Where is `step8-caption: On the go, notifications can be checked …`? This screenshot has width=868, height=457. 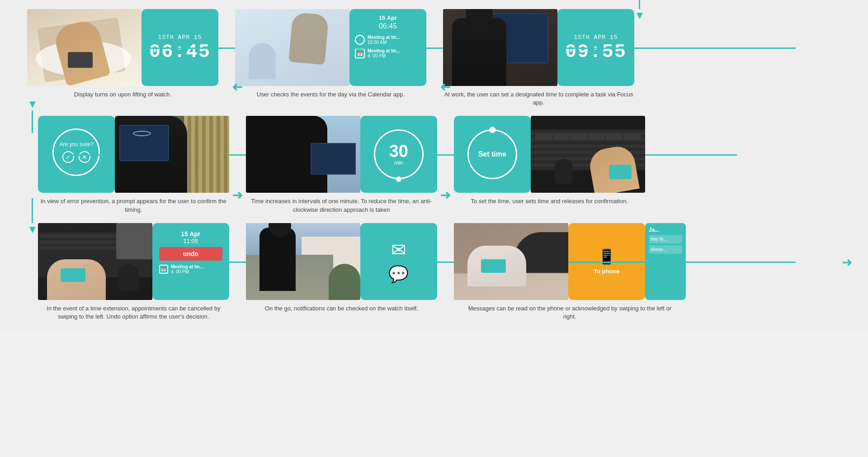 step8-caption: On the go, notifications can be checked … is located at coordinates (342, 309).